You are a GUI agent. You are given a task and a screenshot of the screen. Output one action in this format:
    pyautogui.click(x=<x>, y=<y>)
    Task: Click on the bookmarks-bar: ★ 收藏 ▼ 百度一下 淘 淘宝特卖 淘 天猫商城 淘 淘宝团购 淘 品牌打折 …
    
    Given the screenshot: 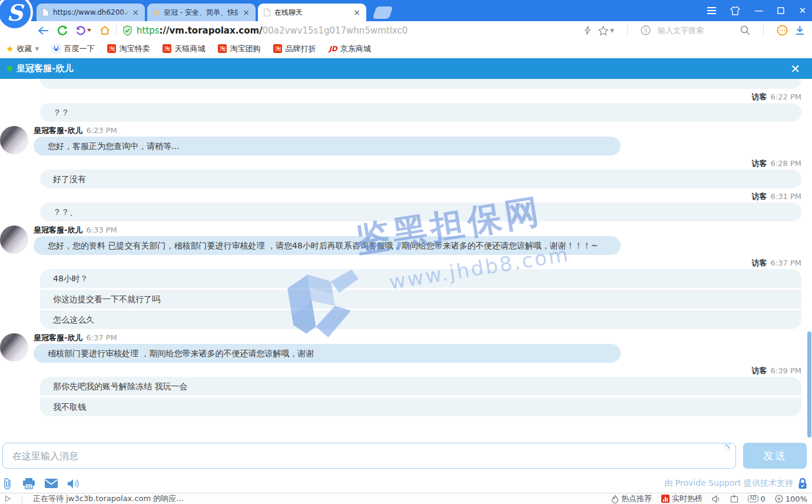 What is the action you would take?
    pyautogui.click(x=406, y=49)
    